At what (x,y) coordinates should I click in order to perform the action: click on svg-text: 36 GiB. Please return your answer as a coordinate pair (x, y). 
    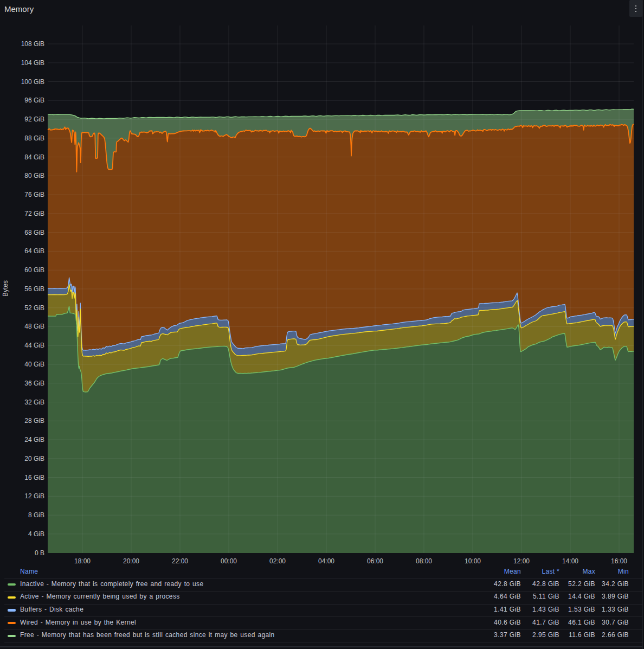
    Looking at the image, I should click on (35, 383).